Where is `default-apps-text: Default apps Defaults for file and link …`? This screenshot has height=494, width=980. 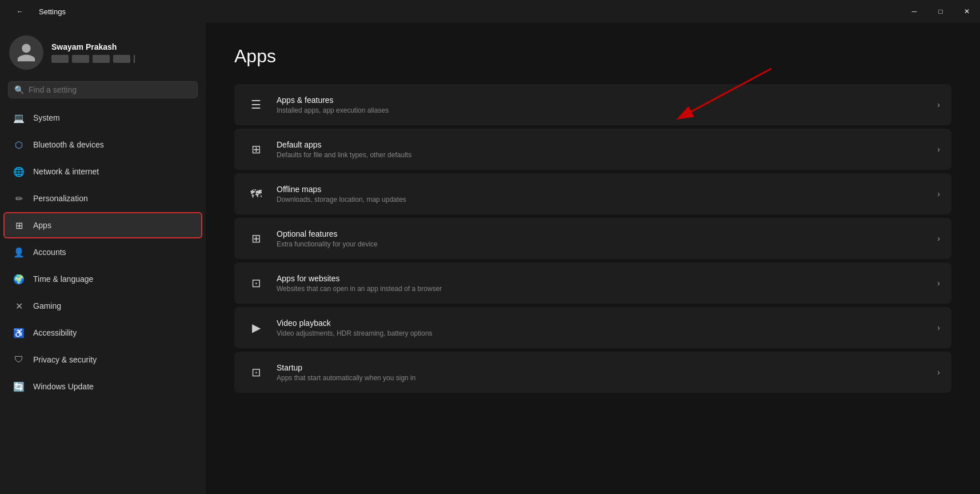
default-apps-text: Default apps Defaults for file and link … is located at coordinates (602, 150).